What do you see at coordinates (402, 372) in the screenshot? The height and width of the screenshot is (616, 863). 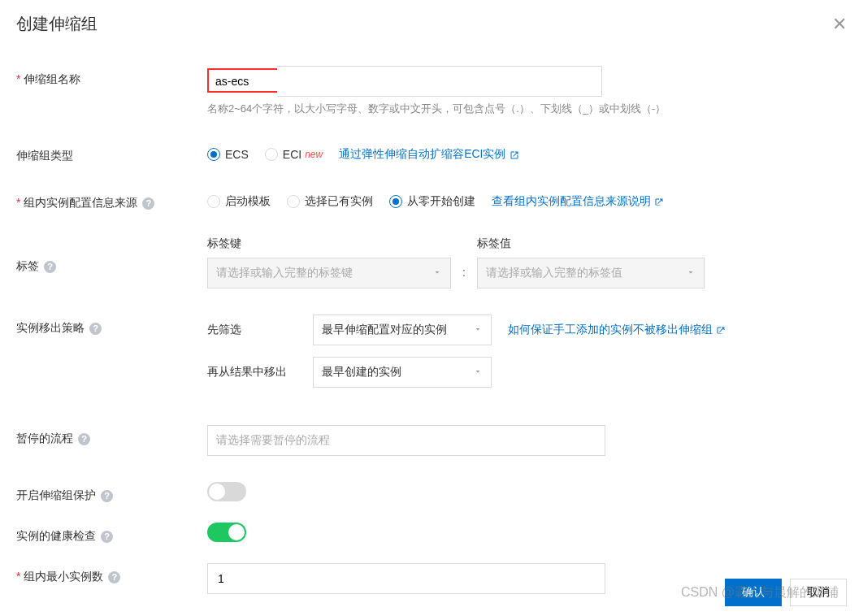 I see `removal-then-select: 最早创建的实例` at bounding box center [402, 372].